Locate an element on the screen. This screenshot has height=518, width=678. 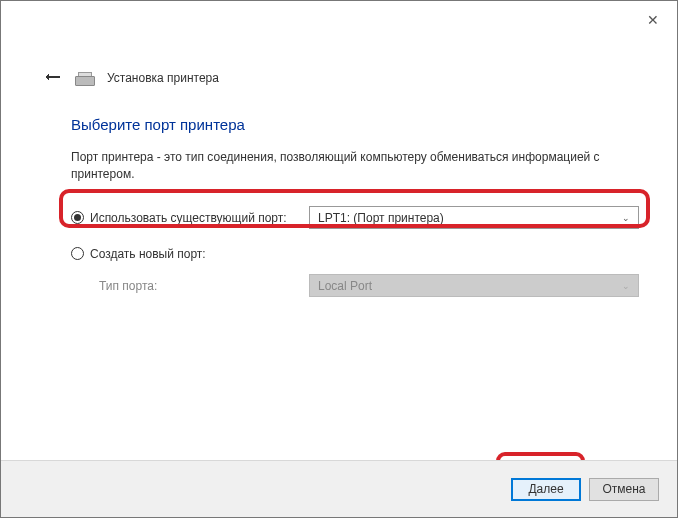
printer-icon is located at coordinates (84, 78).